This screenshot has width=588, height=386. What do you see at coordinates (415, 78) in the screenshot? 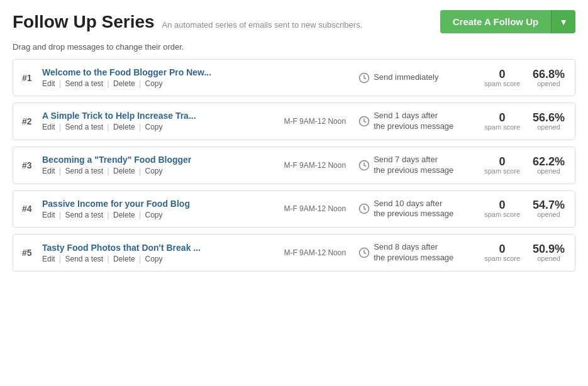
I see `row-send-info: Send immediately` at bounding box center [415, 78].